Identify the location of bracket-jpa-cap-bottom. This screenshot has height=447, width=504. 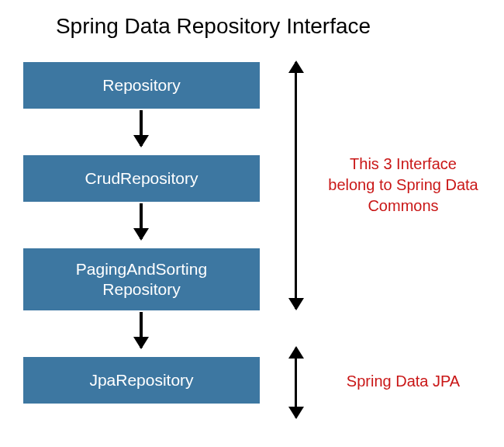
(296, 413).